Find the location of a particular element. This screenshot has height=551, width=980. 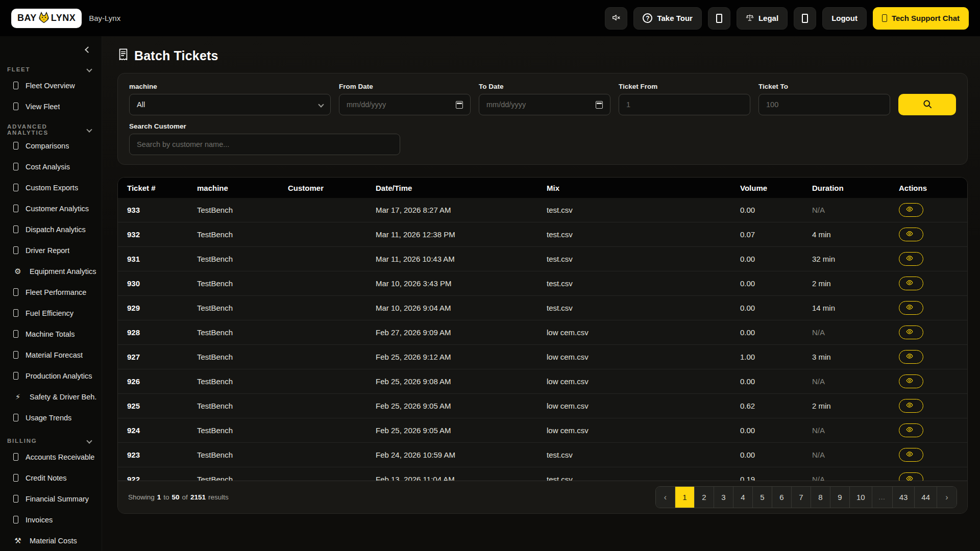

page-button-1: 1 is located at coordinates (685, 497).